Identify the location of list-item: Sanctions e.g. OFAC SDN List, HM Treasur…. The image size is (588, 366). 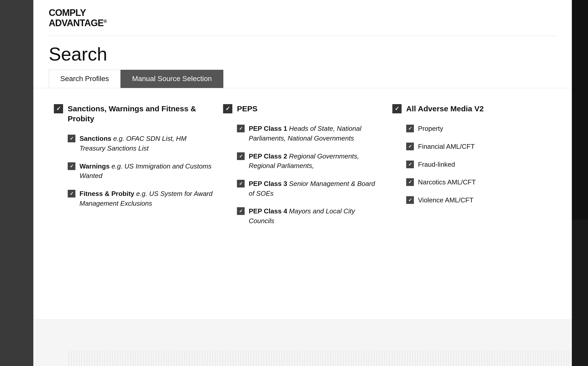
(140, 144).